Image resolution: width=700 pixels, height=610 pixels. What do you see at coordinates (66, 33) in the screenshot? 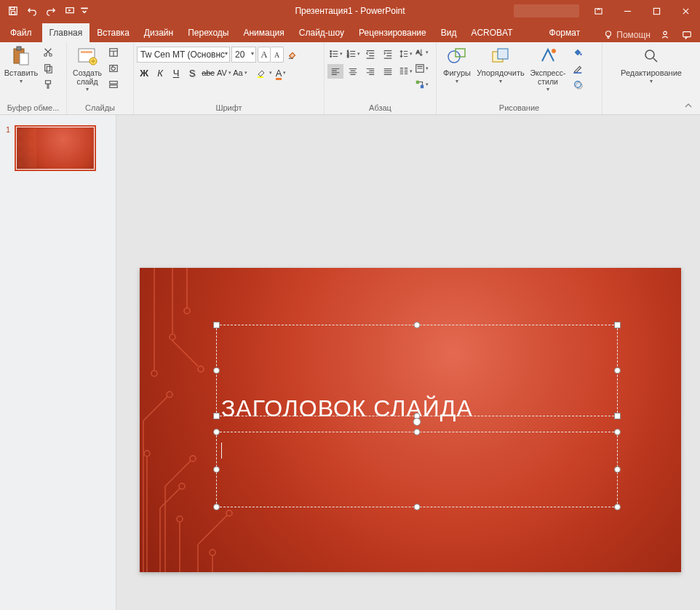
I see `tab-home: Главная` at bounding box center [66, 33].